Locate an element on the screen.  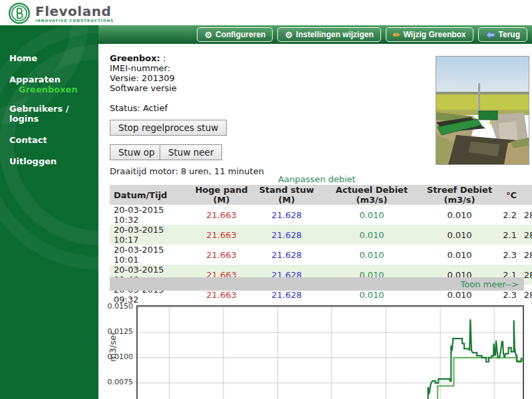
wijzig-greenbox-label: Wijzig Greenbox is located at coordinates (435, 35).